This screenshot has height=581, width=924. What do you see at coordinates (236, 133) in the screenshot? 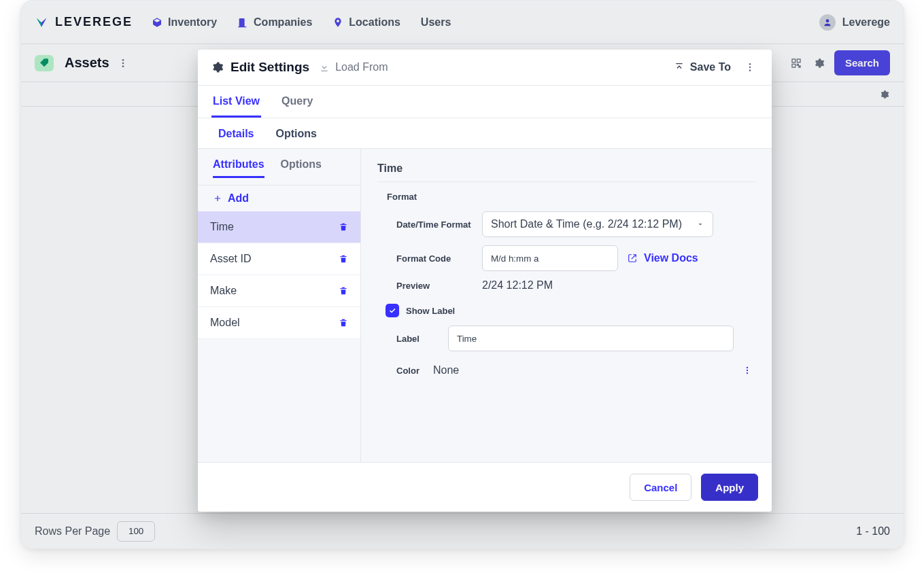
I see `subtab-details: Details` at bounding box center [236, 133].